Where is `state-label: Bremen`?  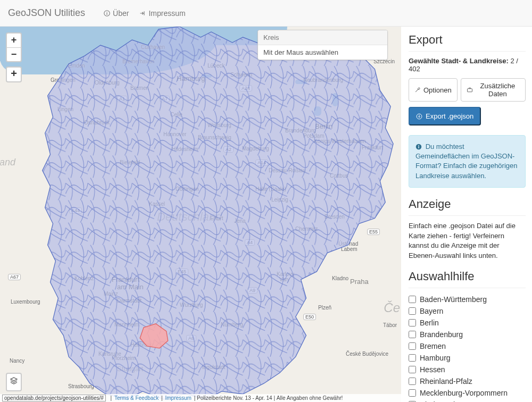
state-label: Bremen is located at coordinates (433, 346).